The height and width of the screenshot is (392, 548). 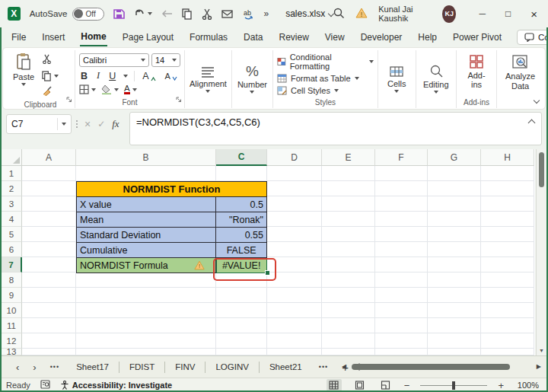 I want to click on undo-dropdown-icon, so click(x=150, y=14).